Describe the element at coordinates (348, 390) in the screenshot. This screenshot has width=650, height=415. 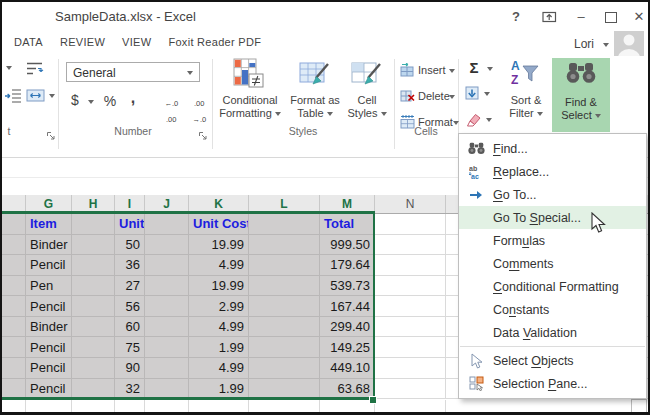
I see `cell: 63.68` at that location.